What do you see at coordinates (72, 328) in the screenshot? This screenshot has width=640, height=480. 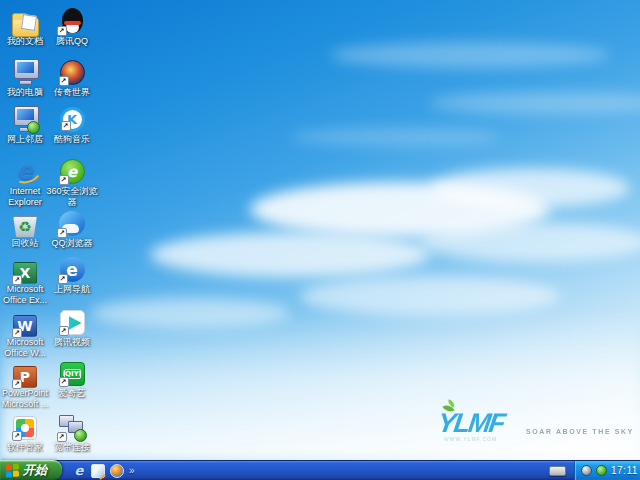 I see `desktop-icon-tencent-video: 腾讯视频` at bounding box center [72, 328].